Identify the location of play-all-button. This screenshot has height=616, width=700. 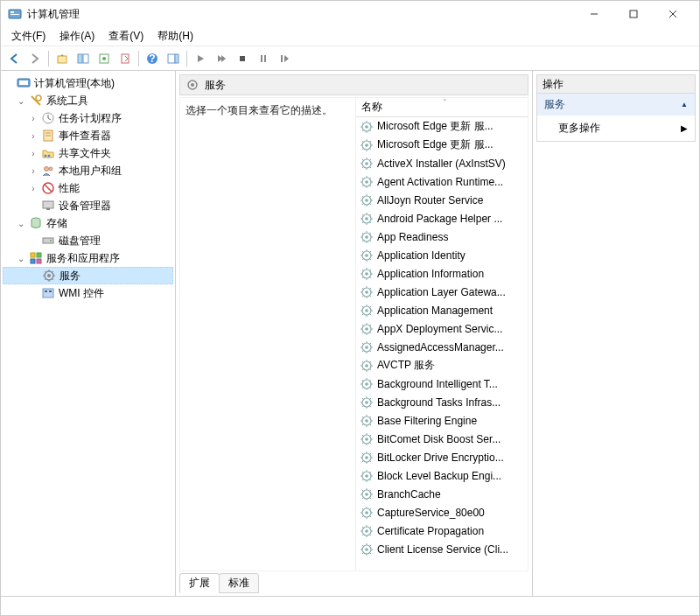
(221, 59).